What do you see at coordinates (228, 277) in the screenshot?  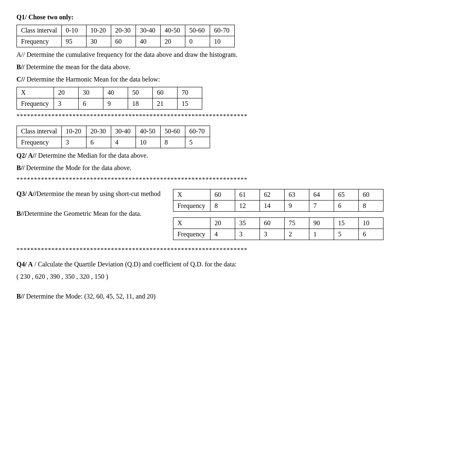 I see `q4-data: ( 230 , 620 , 390 , 350 , 320 , 150 )` at bounding box center [228, 277].